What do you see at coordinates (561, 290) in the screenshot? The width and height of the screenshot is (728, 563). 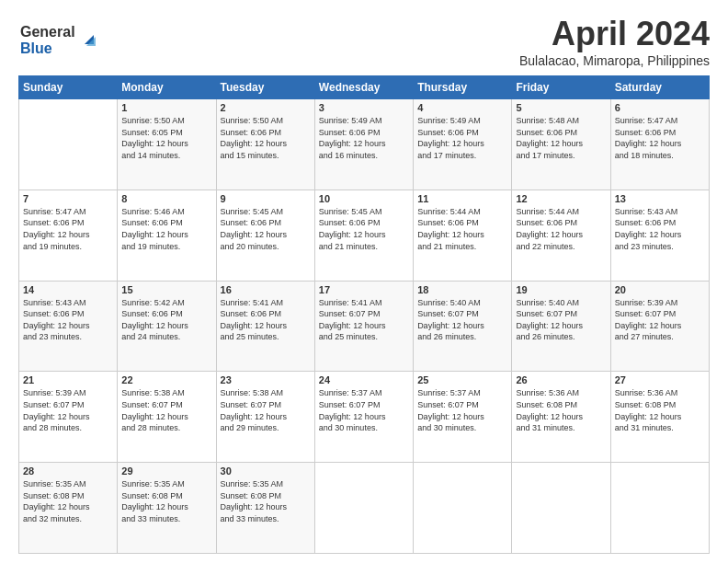 I see `day-number: 19` at bounding box center [561, 290].